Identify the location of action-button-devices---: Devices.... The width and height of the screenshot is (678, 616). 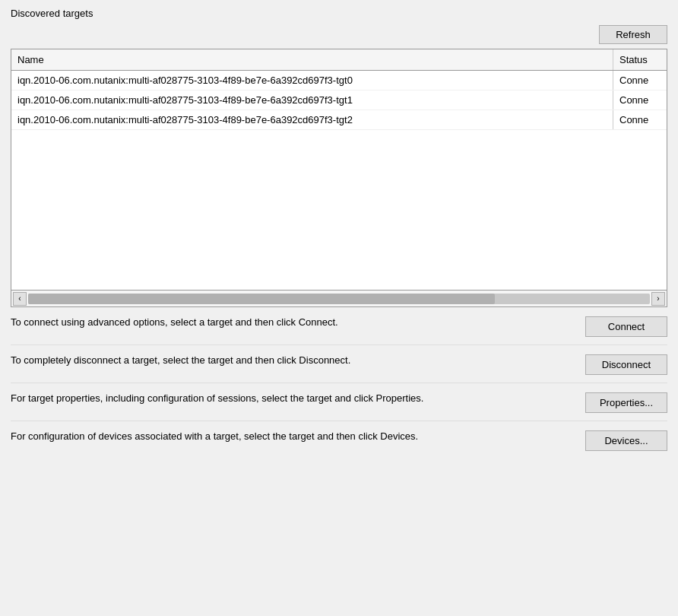
(626, 441).